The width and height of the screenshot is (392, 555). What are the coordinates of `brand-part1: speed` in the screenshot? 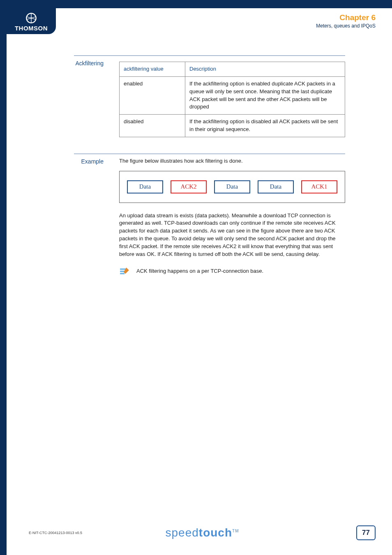 It's located at (182, 532).